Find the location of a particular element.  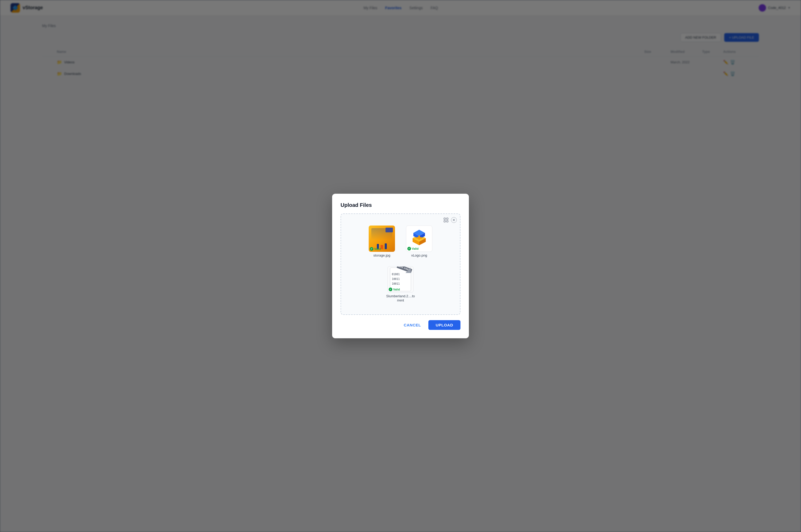

close-dropzone-icon: ✕ is located at coordinates (454, 220).